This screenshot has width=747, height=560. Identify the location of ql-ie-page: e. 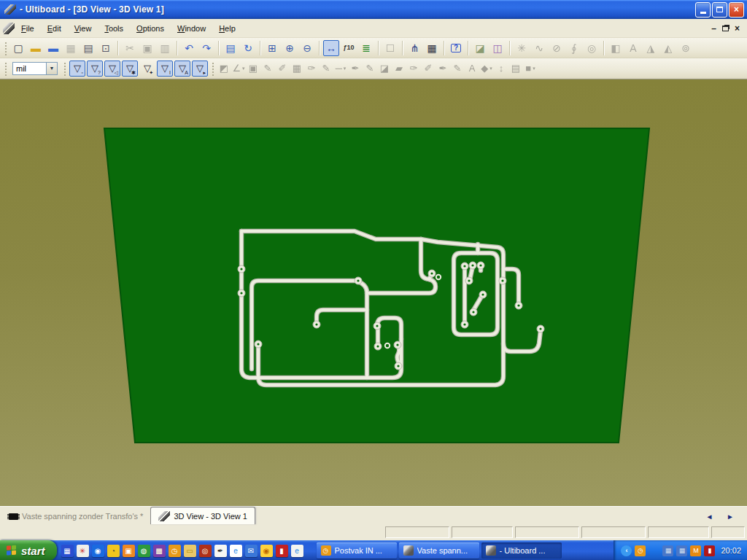
(298, 551).